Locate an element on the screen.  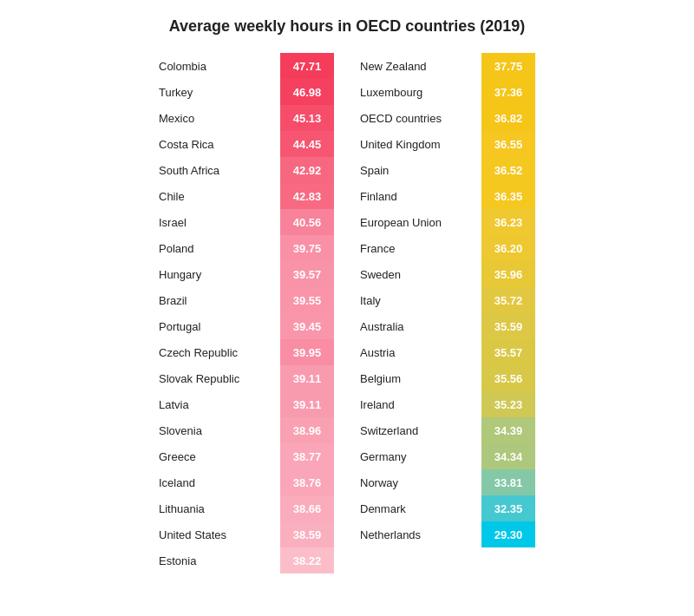
chart-title: Average weekly hours in OECD countries (… is located at coordinates (347, 26).